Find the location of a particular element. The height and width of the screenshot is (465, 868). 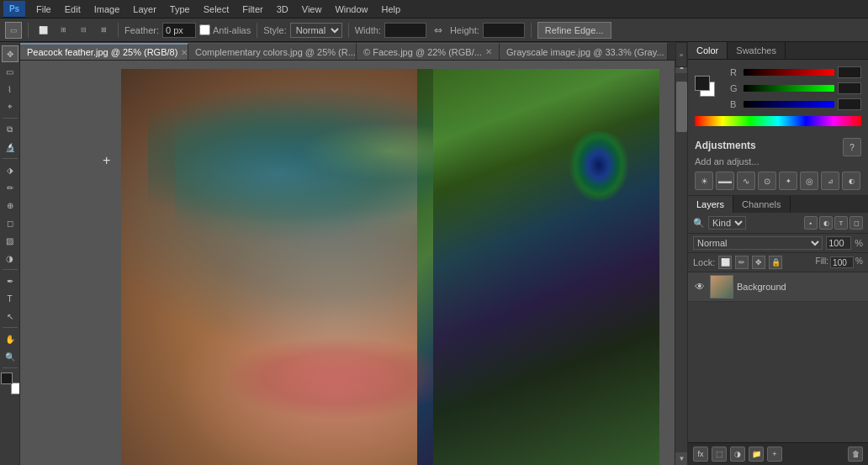

r-input is located at coordinates (849, 72).